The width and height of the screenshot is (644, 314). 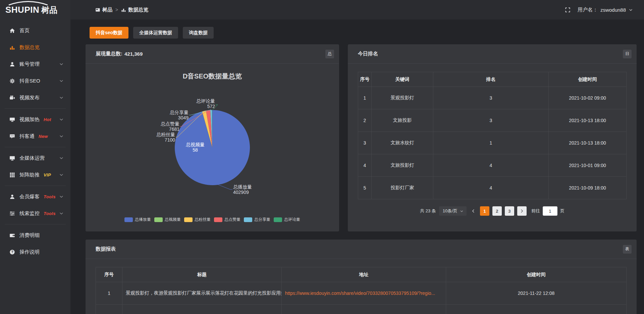 I want to click on legend-item: 总分享量, so click(x=257, y=219).